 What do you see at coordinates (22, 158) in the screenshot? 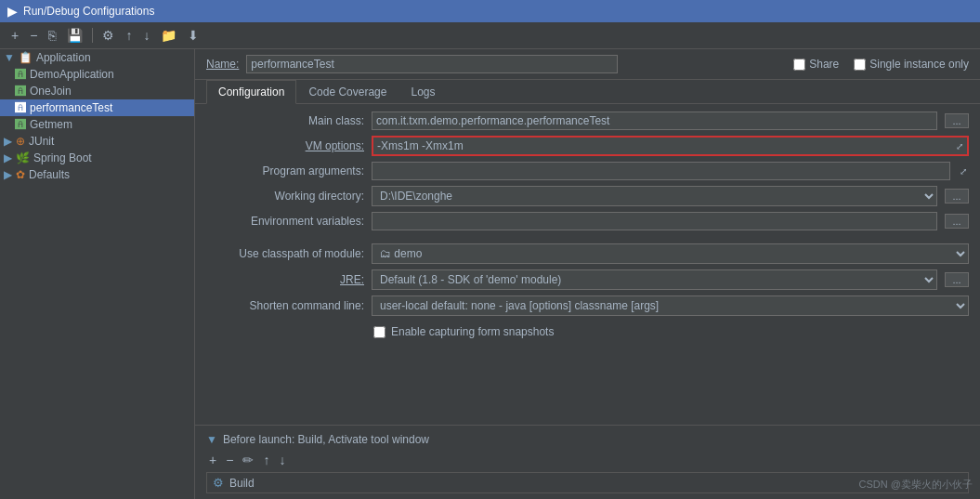
I see `spring-icon: 🌿` at bounding box center [22, 158].